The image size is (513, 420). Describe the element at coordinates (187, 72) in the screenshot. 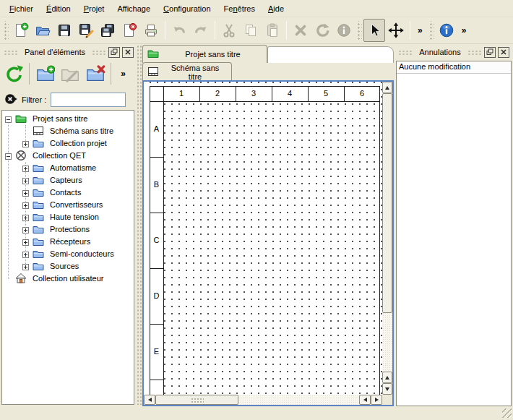

I see `tab-schema: Schéma sans titre` at that location.